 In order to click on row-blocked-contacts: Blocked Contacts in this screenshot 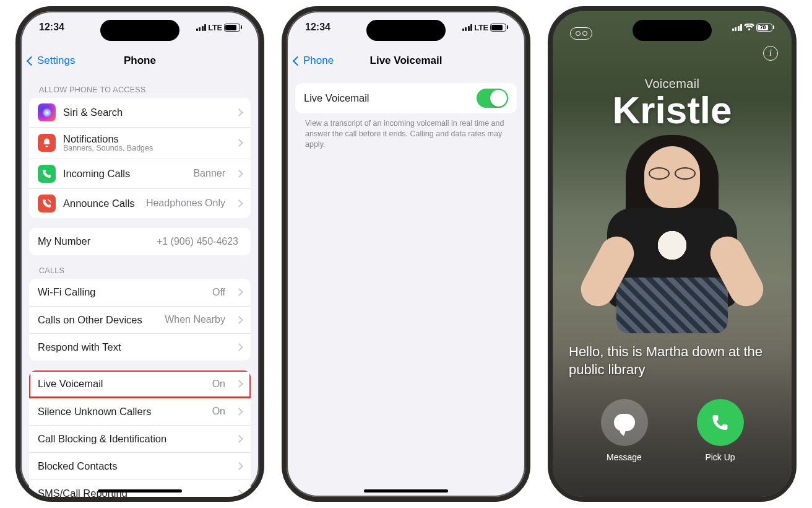, I will do `click(140, 466)`.